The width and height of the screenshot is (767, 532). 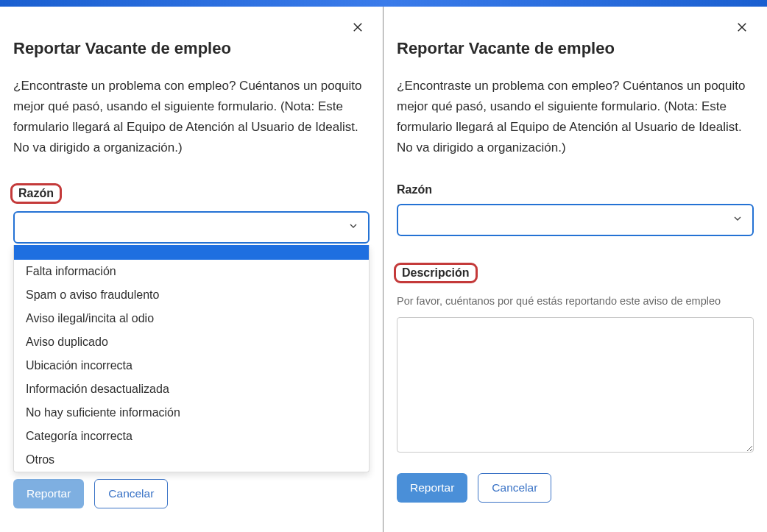 I want to click on description-textarea, so click(x=576, y=385).